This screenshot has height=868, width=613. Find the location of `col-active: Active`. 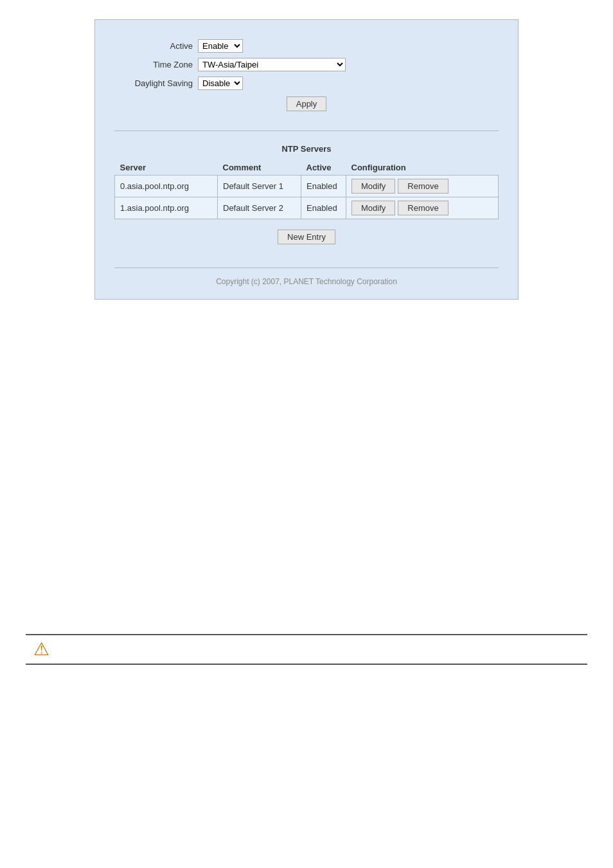

col-active: Active is located at coordinates (324, 168).